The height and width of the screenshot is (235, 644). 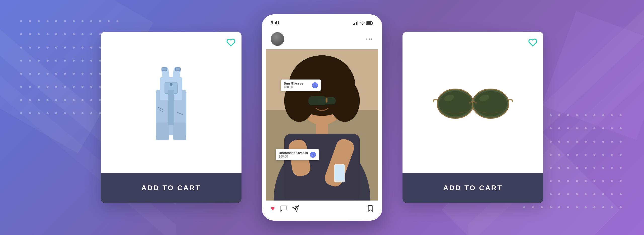 I want to click on share-icon, so click(x=296, y=209).